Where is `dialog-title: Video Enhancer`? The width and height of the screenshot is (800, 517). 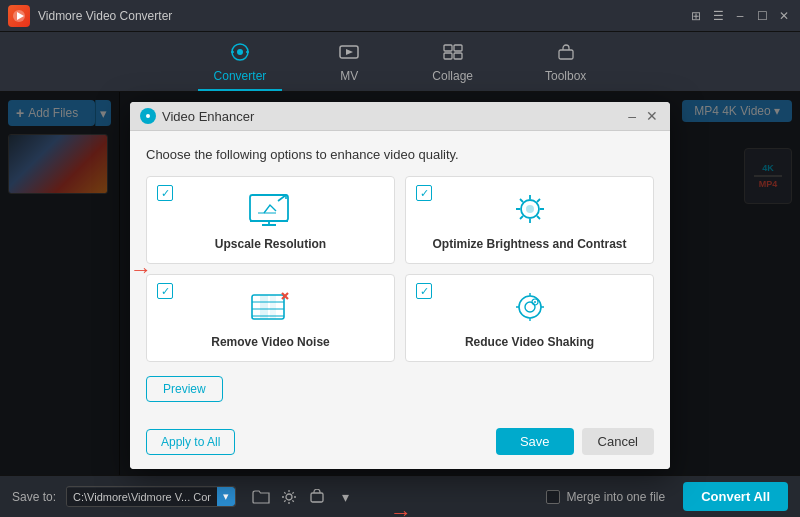
dialog-title: Video Enhancer is located at coordinates (197, 116).